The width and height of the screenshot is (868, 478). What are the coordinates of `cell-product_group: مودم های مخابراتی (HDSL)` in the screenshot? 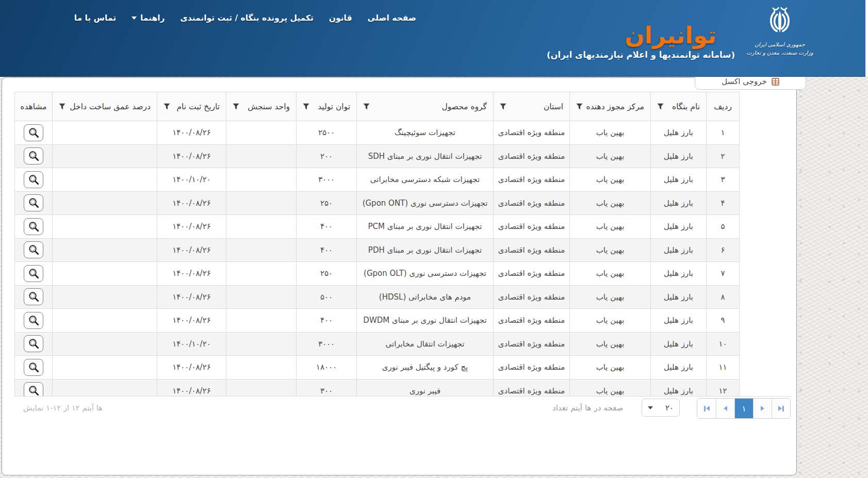 It's located at (425, 297).